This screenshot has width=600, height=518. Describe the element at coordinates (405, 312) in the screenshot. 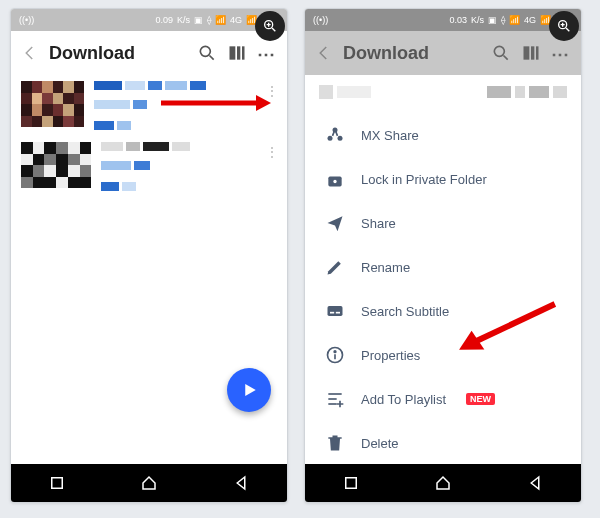

I see `menu-label: Search Subtitle` at that location.